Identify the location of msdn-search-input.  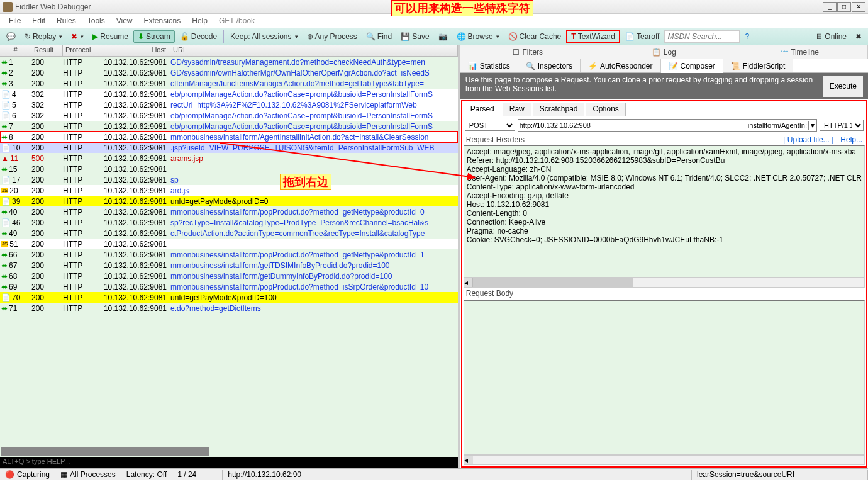
(702, 37).